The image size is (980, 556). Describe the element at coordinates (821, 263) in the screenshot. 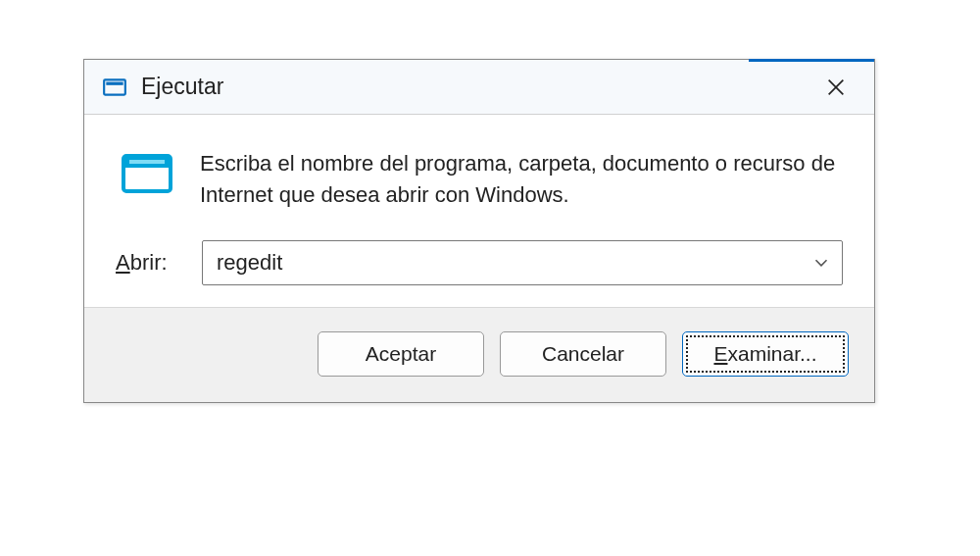

I see `chevron-down-icon` at that location.